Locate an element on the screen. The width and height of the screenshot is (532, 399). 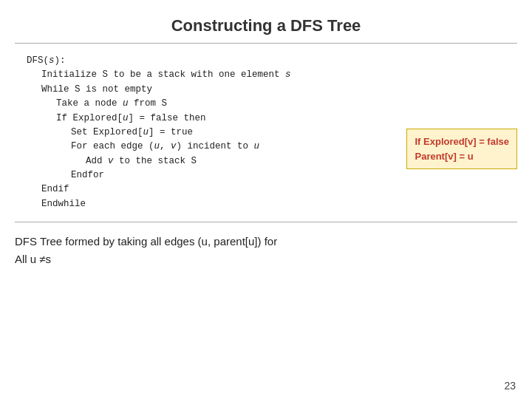
divider-bottom is located at coordinates (266, 222).